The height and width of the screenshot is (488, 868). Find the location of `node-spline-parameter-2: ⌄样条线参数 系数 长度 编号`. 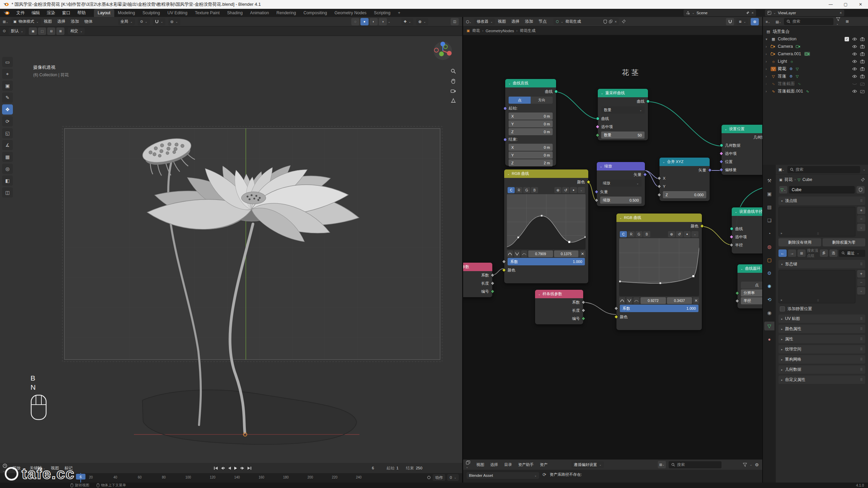

node-spline-parameter-2: ⌄样条线参数 系数 长度 编号 is located at coordinates (478, 280).